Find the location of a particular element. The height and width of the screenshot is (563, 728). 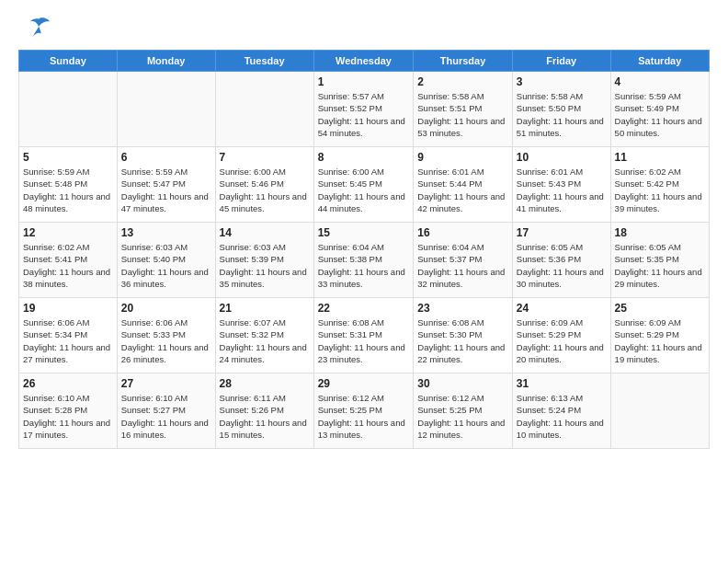

calendar-cell: 13Sunrise: 6:03 AMSunset: 5:40 PMDayligh… is located at coordinates (165, 260).